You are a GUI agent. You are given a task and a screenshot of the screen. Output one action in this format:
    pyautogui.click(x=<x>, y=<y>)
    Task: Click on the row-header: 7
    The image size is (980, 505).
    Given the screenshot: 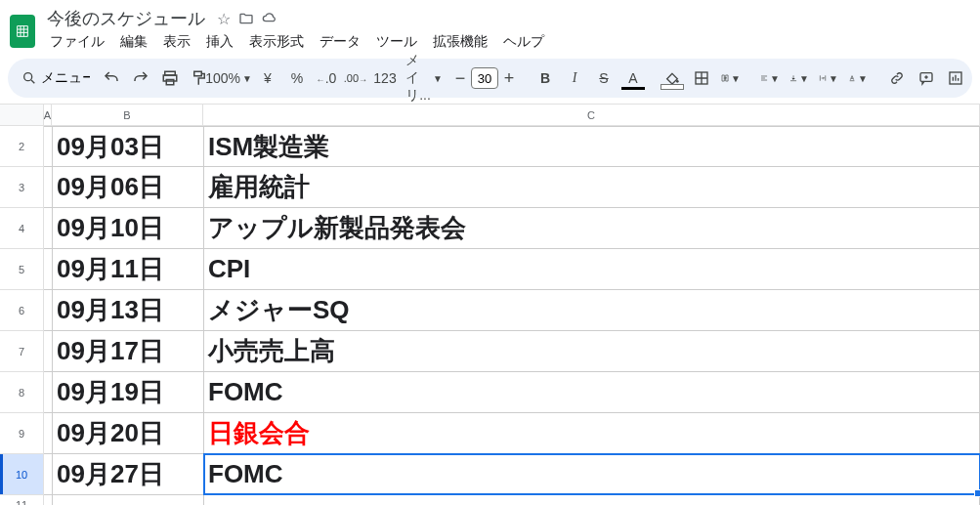 What is the action you would take?
    pyautogui.click(x=21, y=352)
    